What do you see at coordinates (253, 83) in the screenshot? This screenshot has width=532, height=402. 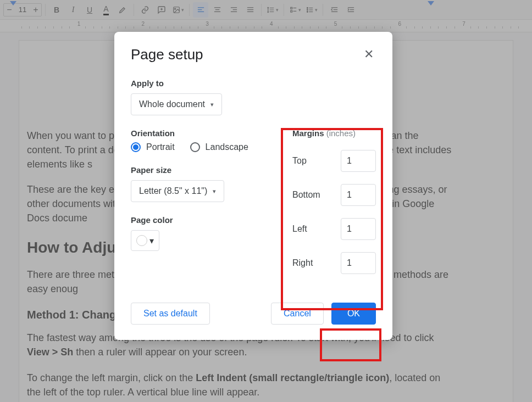 I see `apply-to-label: Apply to` at bounding box center [253, 83].